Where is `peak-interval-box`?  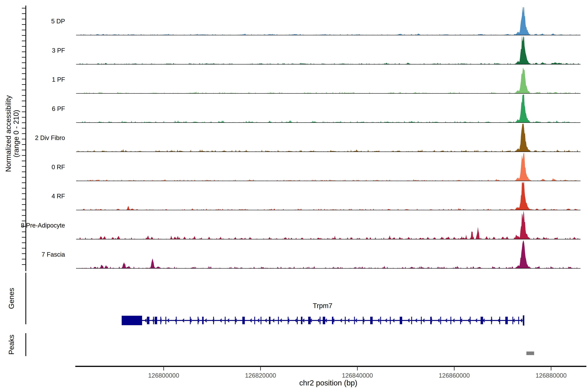 peak-interval-box is located at coordinates (530, 353).